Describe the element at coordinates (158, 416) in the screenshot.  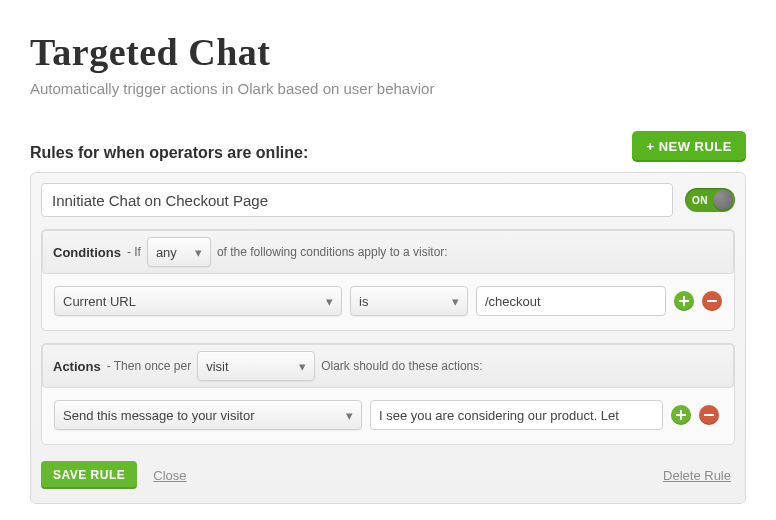
I see `action-type-value: Send this message to your visitor` at that location.